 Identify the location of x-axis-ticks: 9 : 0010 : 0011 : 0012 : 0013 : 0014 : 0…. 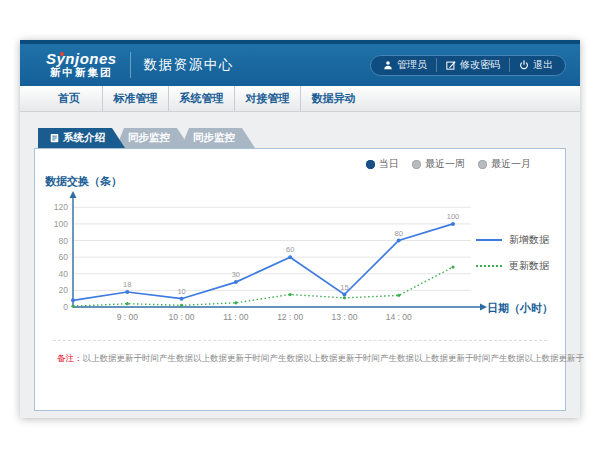
(264, 317).